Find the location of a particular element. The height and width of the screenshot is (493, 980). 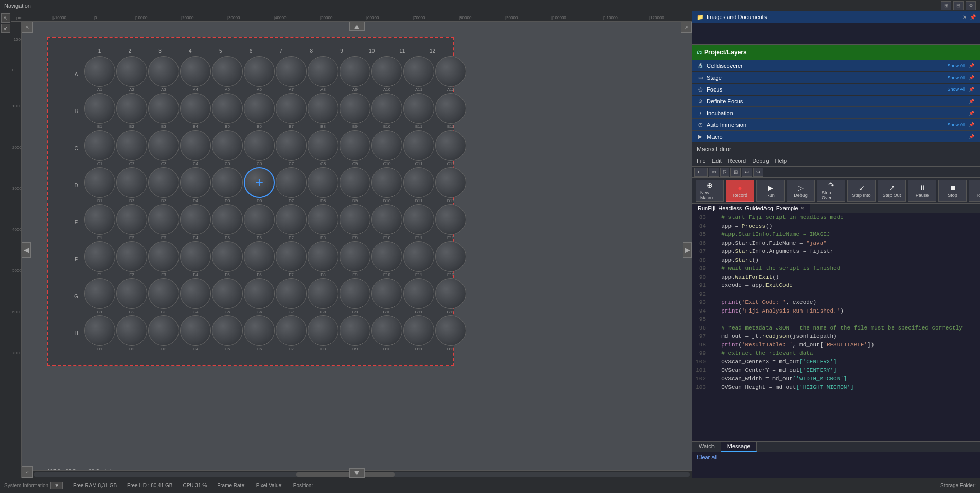

well-G6 is located at coordinates (259, 294).